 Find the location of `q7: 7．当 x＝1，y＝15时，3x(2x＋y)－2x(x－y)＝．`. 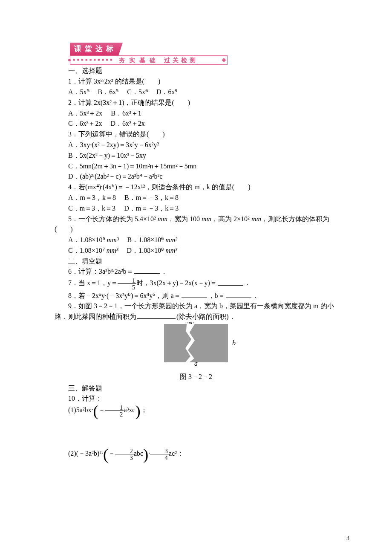

q7: 7．当 x＝1，y＝15时，3x(2x＋y)－2x(x－y)＝． is located at coordinates (196, 284).